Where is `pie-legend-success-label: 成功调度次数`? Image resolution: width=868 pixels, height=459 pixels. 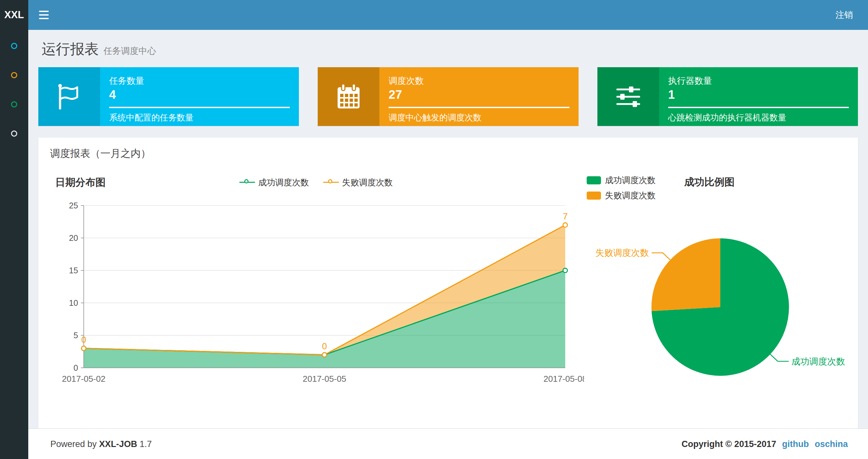 pie-legend-success-label: 成功调度次数 is located at coordinates (630, 181).